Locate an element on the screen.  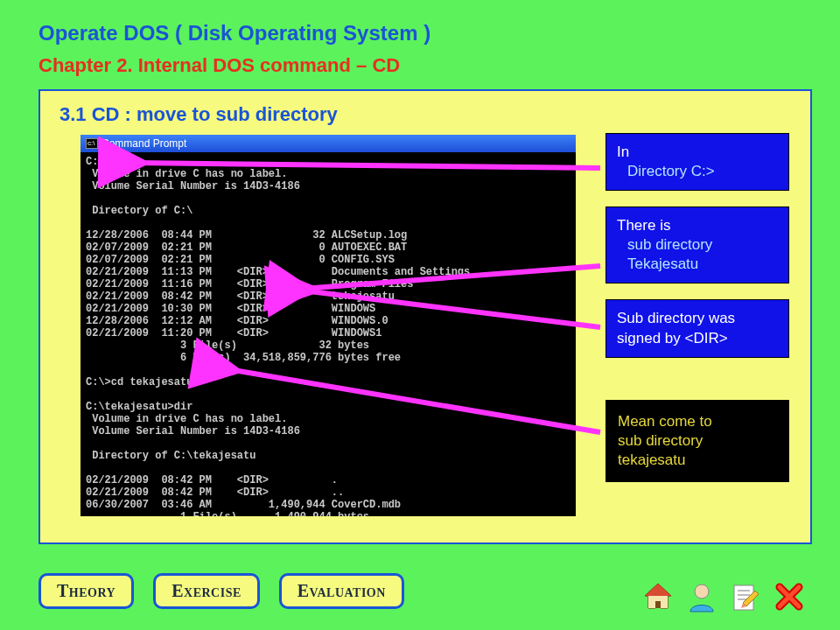
theory-button: Theory is located at coordinates (86, 592).